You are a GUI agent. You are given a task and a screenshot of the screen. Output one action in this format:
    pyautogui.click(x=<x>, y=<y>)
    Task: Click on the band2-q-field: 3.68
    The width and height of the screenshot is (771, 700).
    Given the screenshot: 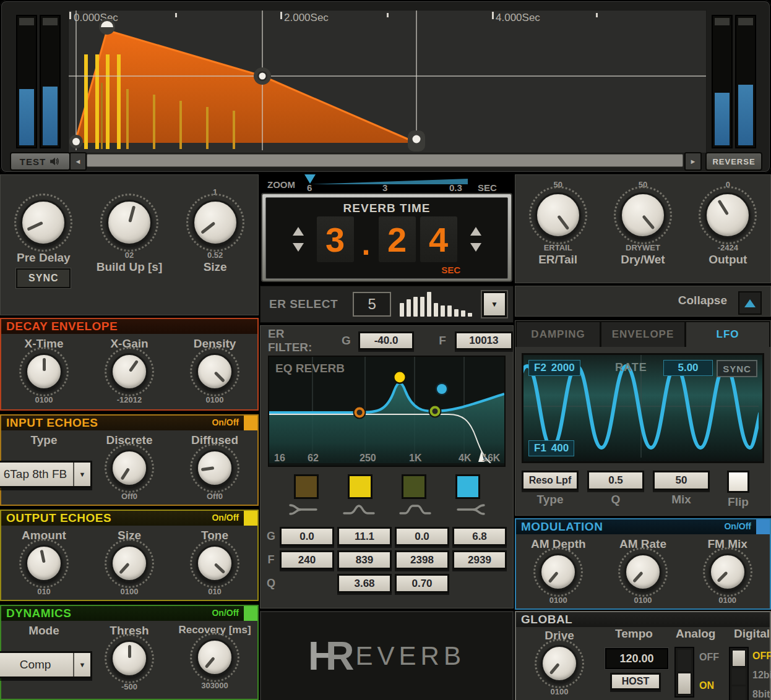 What is the action you would take?
    pyautogui.click(x=364, y=584)
    